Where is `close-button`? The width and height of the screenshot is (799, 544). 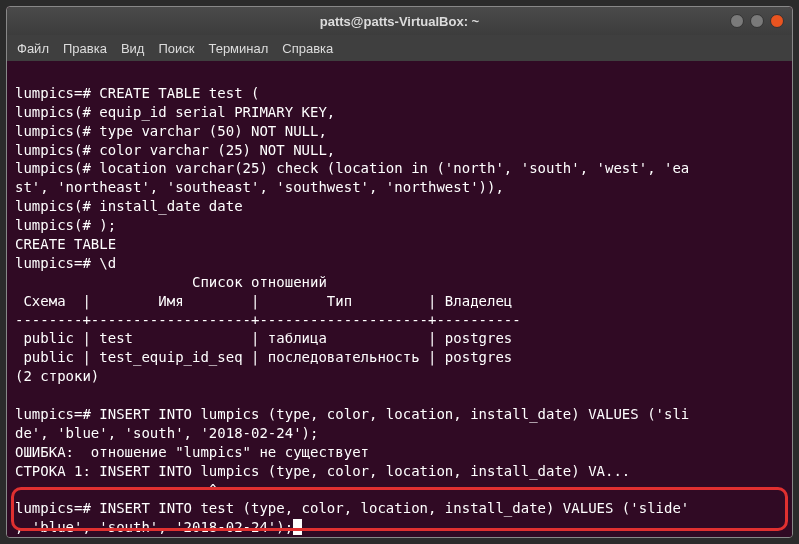
close-button is located at coordinates (777, 21).